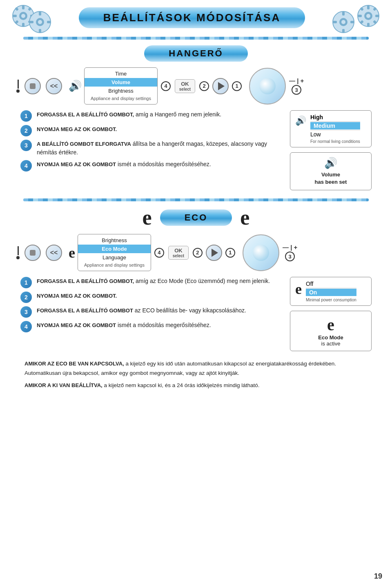 This screenshot has height=588, width=392. I want to click on eco-menu-container: e Brightness Eco Mode Language Appliance…, so click(110, 252).